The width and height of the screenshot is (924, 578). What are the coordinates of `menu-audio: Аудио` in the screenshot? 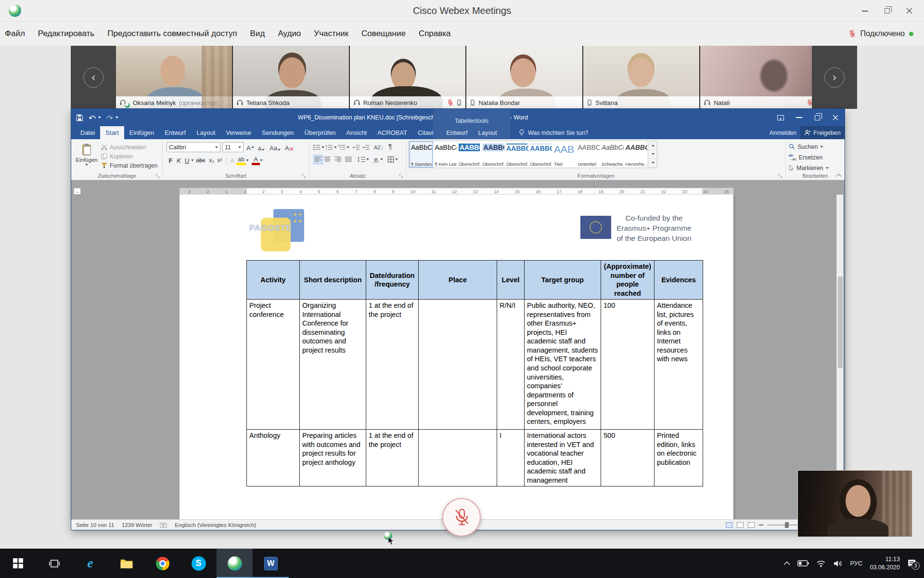 It's located at (289, 34).